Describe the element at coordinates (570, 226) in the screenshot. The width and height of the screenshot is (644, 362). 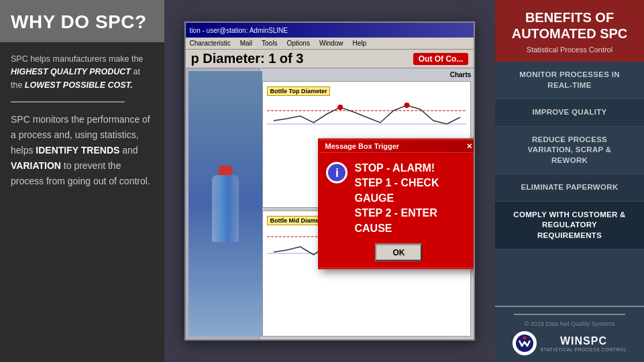
I see `benefit-comply: COMPLY WITH CUSTOMER &REGULATORYREQUIREM…` at that location.